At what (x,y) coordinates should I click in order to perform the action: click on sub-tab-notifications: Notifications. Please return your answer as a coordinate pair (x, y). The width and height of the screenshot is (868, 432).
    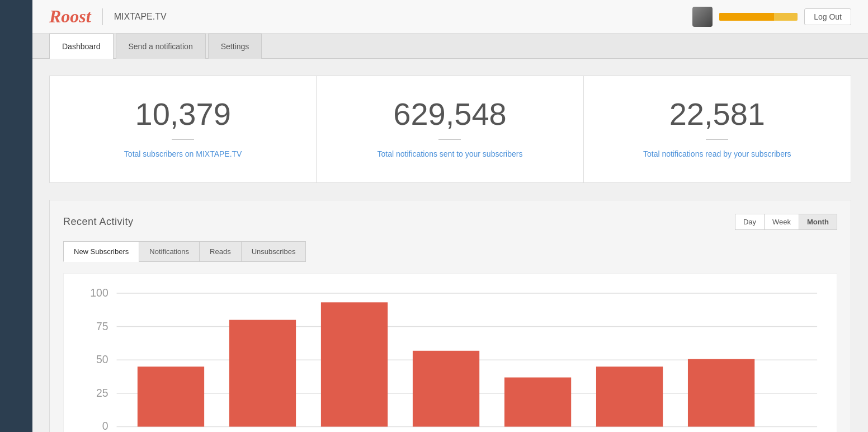
    Looking at the image, I should click on (169, 252).